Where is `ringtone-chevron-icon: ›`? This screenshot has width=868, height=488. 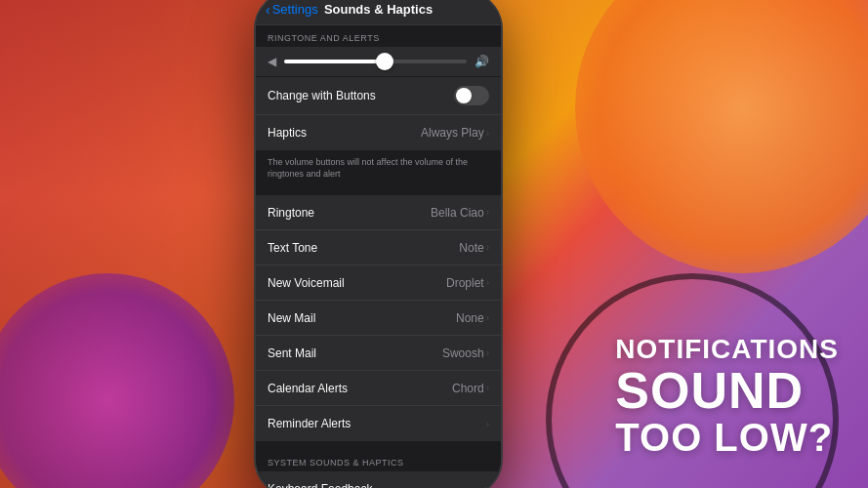 ringtone-chevron-icon: › is located at coordinates (488, 213).